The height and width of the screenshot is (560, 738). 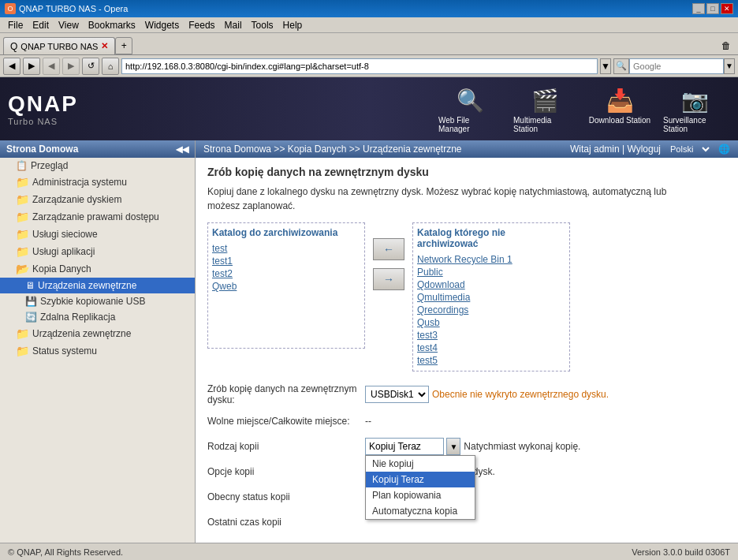 I want to click on folder-public: Public, so click(x=491, y=272).